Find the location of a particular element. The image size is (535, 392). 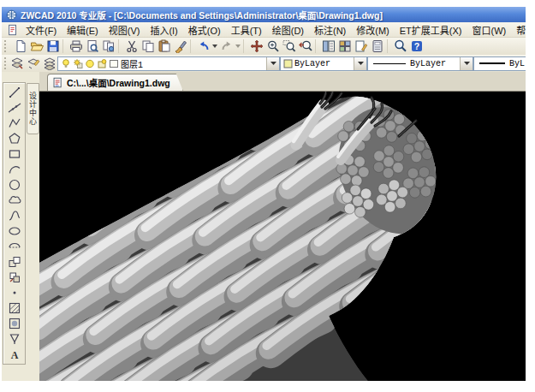

mtext-button: A is located at coordinates (14, 354).